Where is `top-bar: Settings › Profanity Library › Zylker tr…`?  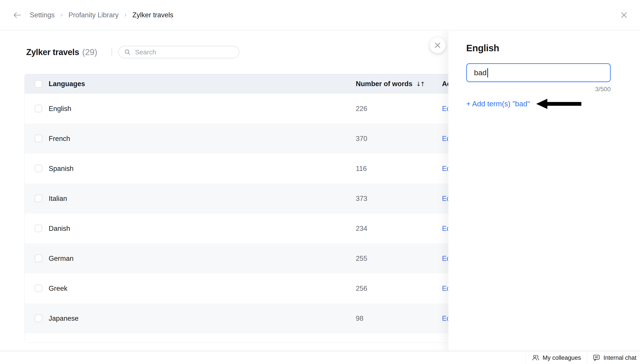
top-bar: Settings › Profanity Library › Zylker tr… is located at coordinates (320, 15).